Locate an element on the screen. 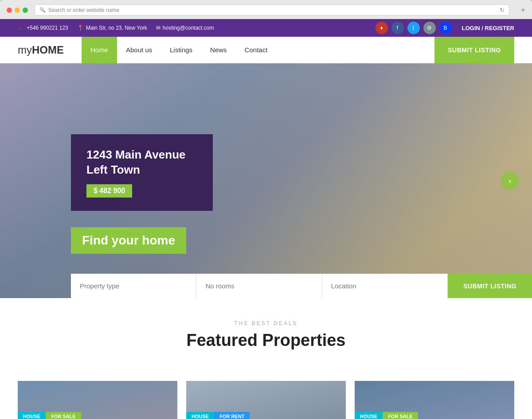  property-card-2: HOUSE FOR RENT is located at coordinates (266, 400).